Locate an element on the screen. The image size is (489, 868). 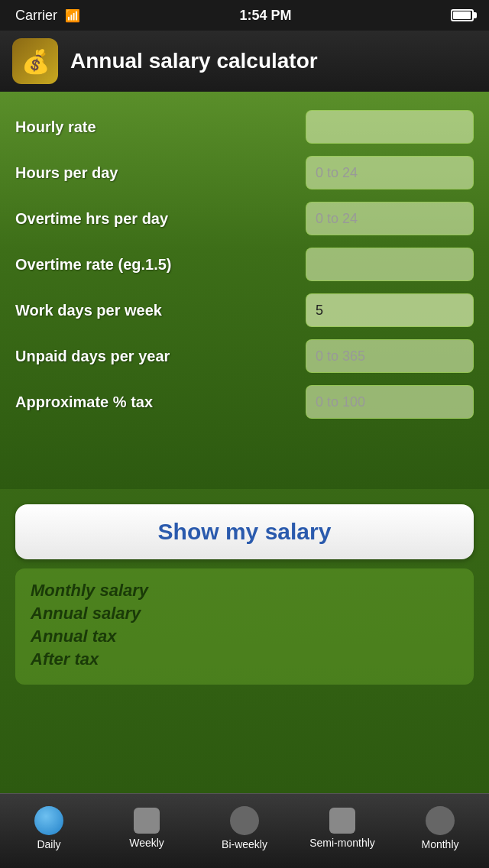
status-left: Carrier 📶 is located at coordinates (47, 15).